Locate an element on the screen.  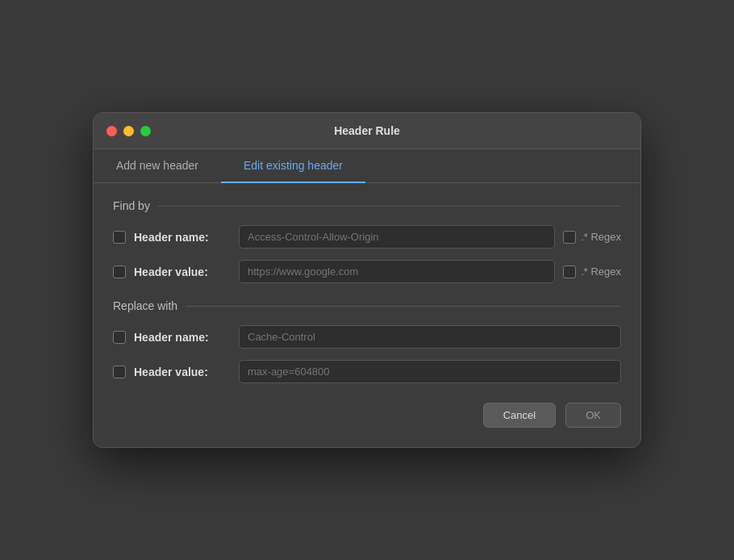
header-name-find-input is located at coordinates (397, 237).